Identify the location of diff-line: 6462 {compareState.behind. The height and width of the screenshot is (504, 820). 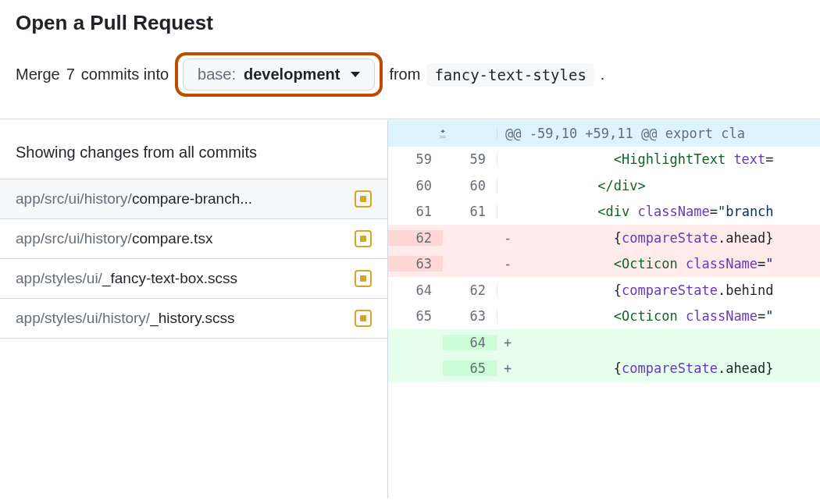
(604, 290).